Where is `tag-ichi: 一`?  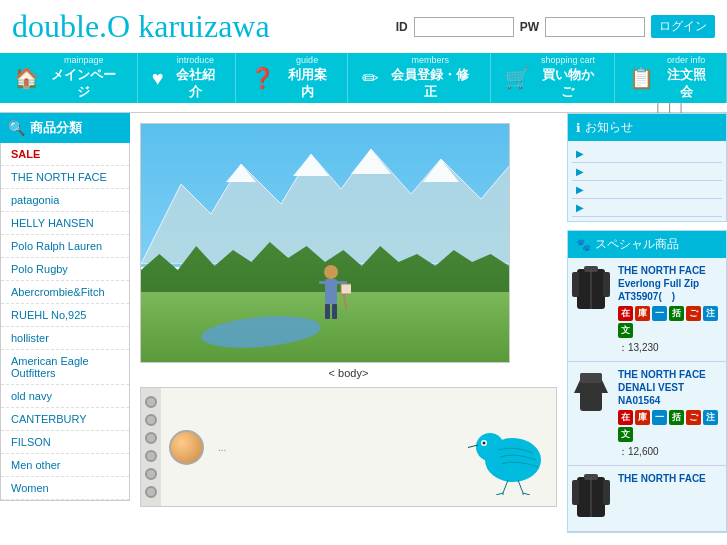
tag-ichi: 一 is located at coordinates (660, 314).